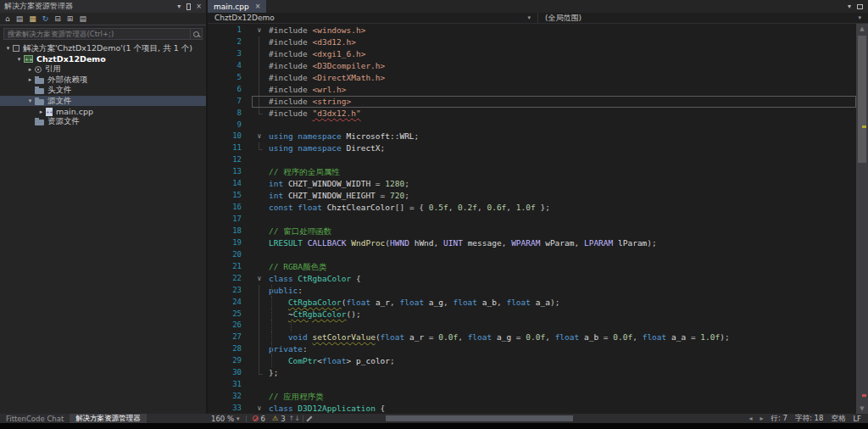 The image size is (868, 429). I want to click on code-line-25: 25 ~CtRgbaColor();, so click(532, 315).